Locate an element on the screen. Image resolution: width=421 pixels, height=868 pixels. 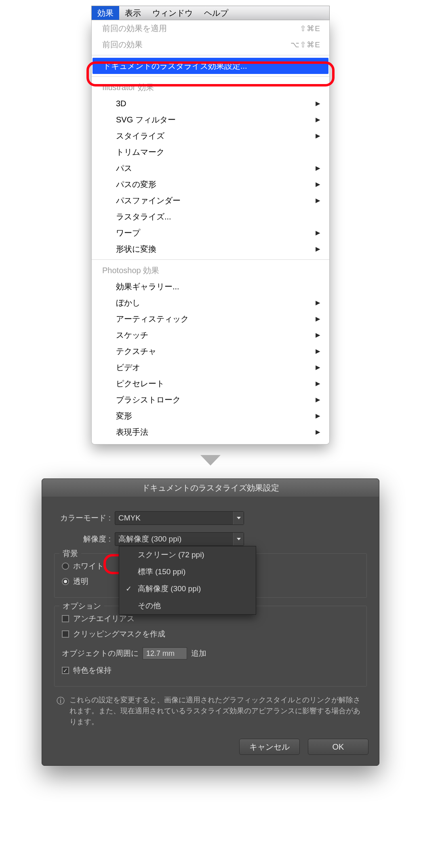
menu-item-apply-last: 前回の効果を適用 ⇧⌘E is located at coordinates (210, 28).